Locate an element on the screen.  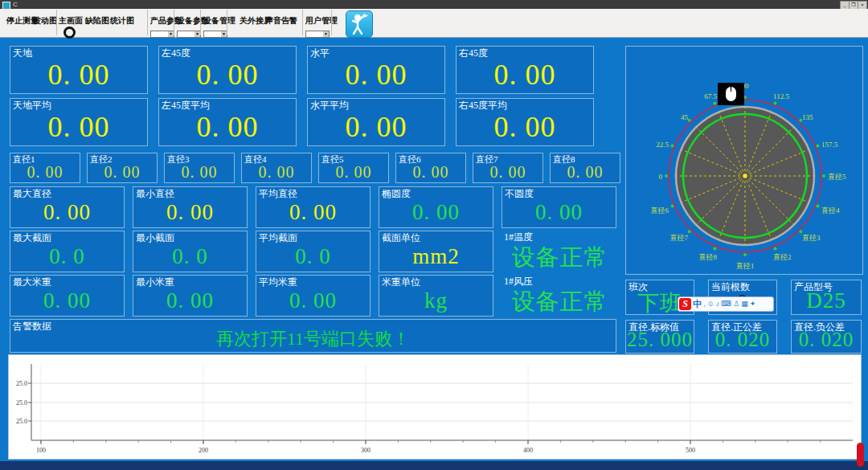
svg-text: 200 is located at coordinates (203, 450).